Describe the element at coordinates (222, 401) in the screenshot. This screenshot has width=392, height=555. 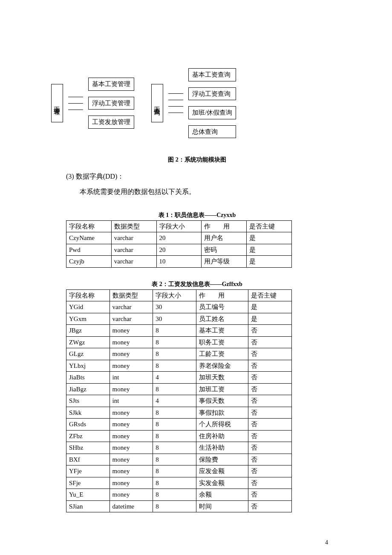
I see `table-cell: 事假天数` at that location.